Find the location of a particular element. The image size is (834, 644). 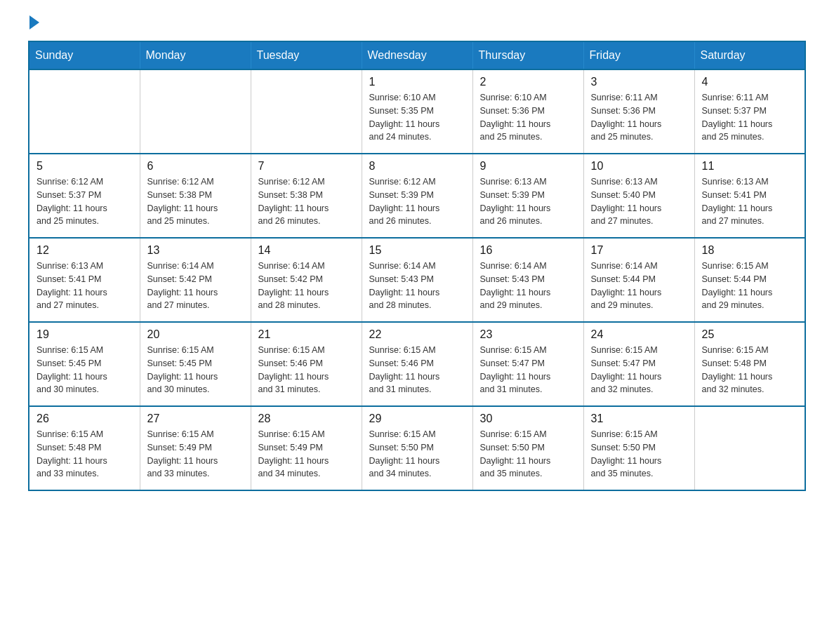

week-row-1: 5Sunrise: 6:12 AM Sunset: 5:37 PM Daylig… is located at coordinates (417, 196).